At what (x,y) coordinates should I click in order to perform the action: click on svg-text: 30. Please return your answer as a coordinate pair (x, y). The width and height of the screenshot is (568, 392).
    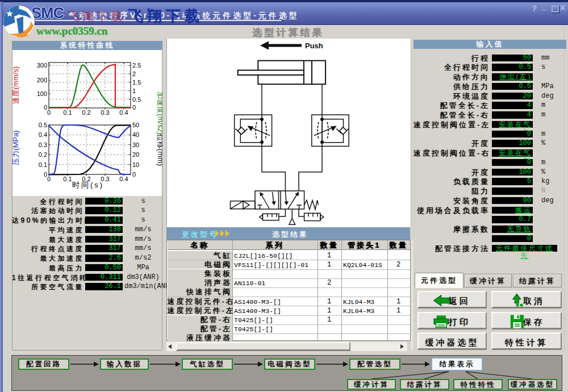
    Looking at the image, I should click on (136, 145).